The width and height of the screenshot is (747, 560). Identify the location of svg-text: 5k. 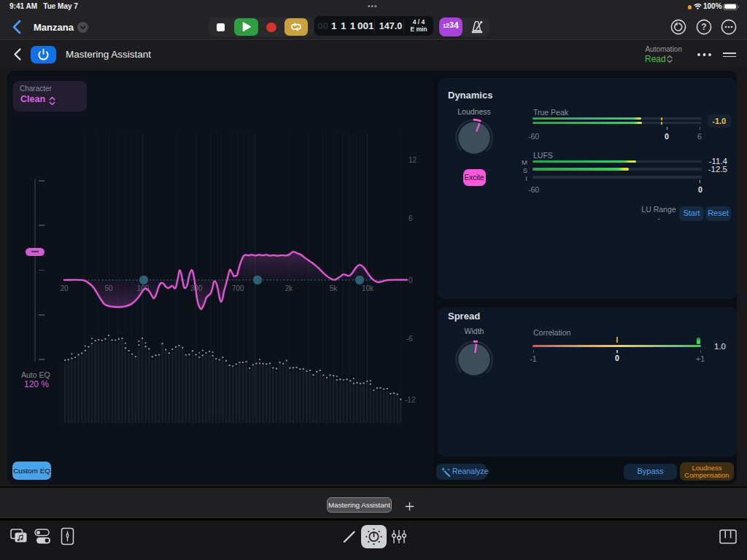
(334, 289).